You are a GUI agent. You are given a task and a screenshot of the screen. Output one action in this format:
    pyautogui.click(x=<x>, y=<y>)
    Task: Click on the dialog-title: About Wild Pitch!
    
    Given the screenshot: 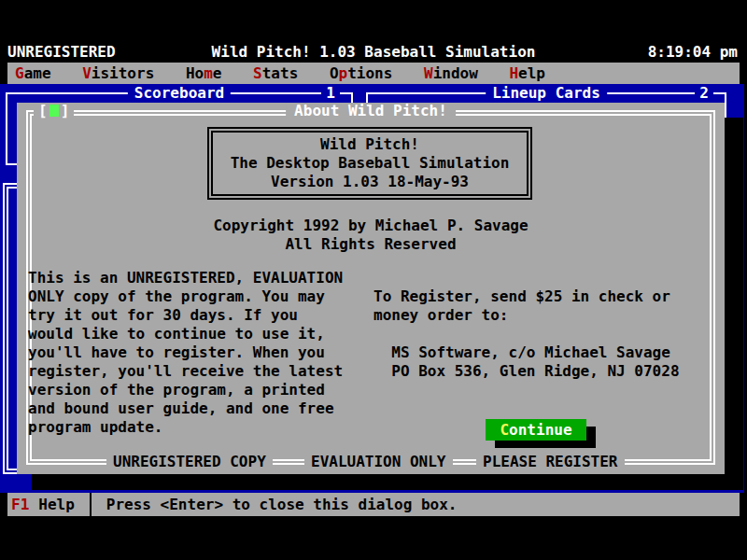 What is the action you would take?
    pyautogui.click(x=371, y=111)
    